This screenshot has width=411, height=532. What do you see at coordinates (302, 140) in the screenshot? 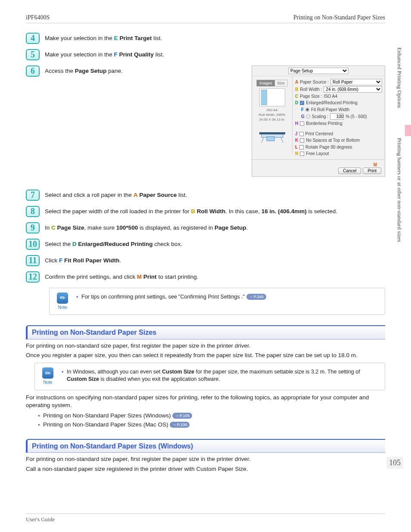
I see `no-spaces-checkbox` at bounding box center [302, 140].